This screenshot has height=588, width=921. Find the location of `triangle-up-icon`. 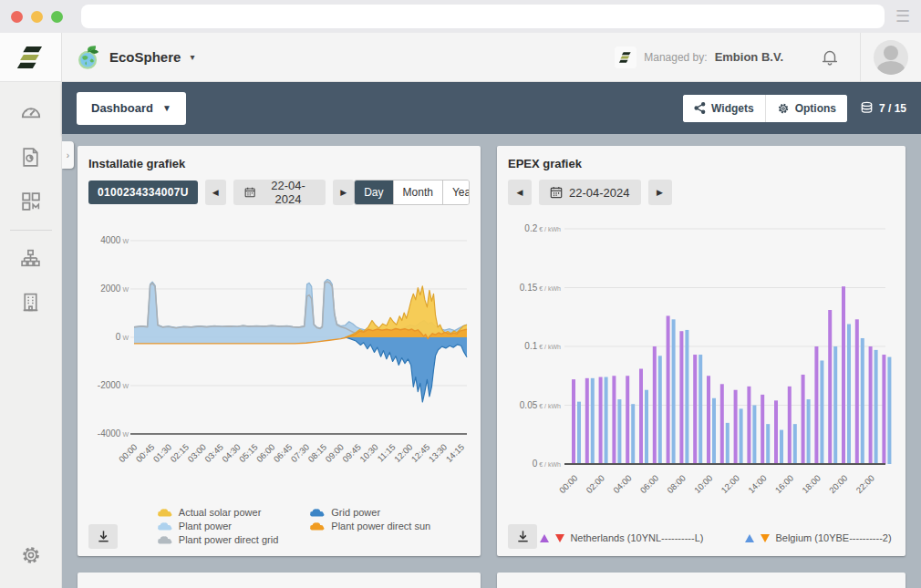

triangle-up-icon is located at coordinates (544, 538).